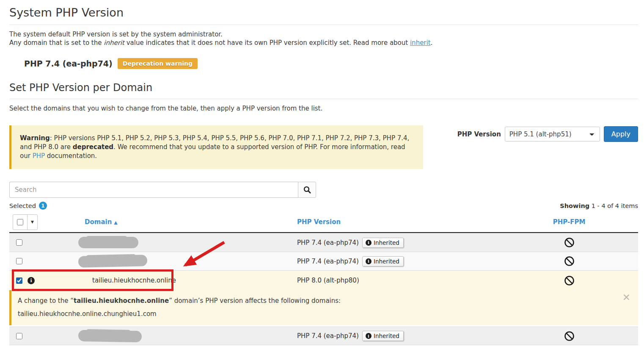 This screenshot has width=644, height=352. I want to click on table-meta-row: Selected 1 Showing 1 - 4 of 4 items, so click(324, 206).